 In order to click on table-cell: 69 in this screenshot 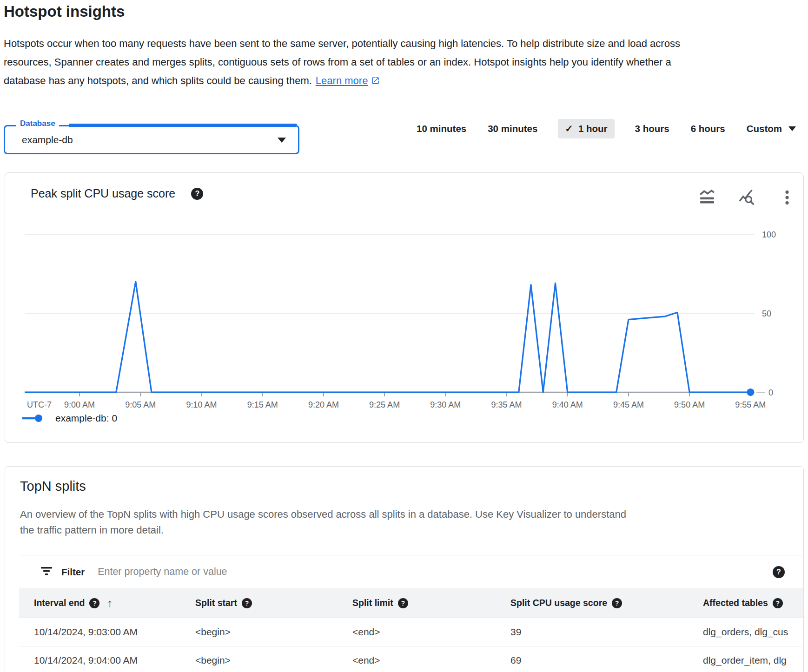, I will do `click(607, 660)`.